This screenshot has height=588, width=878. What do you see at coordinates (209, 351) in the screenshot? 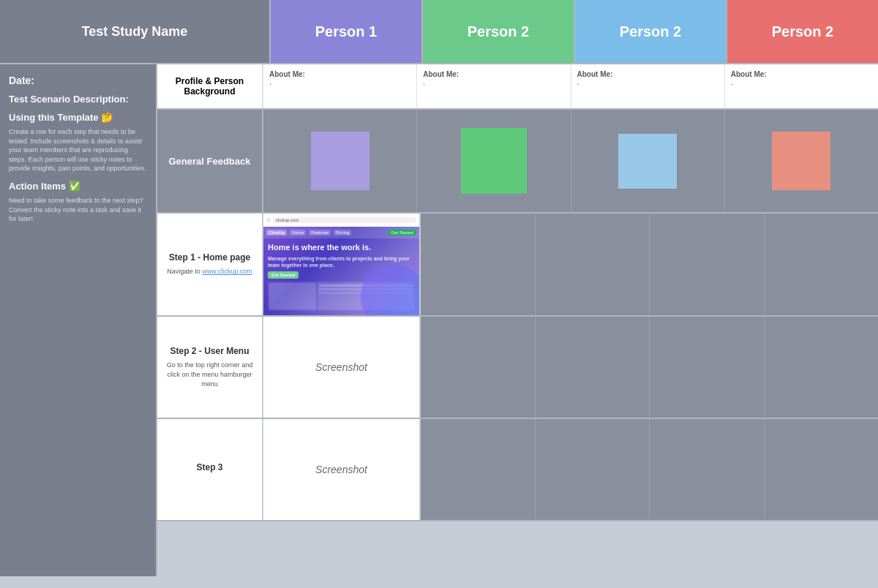
I see `step-2-title: Step 2 - User Menu` at bounding box center [209, 351].